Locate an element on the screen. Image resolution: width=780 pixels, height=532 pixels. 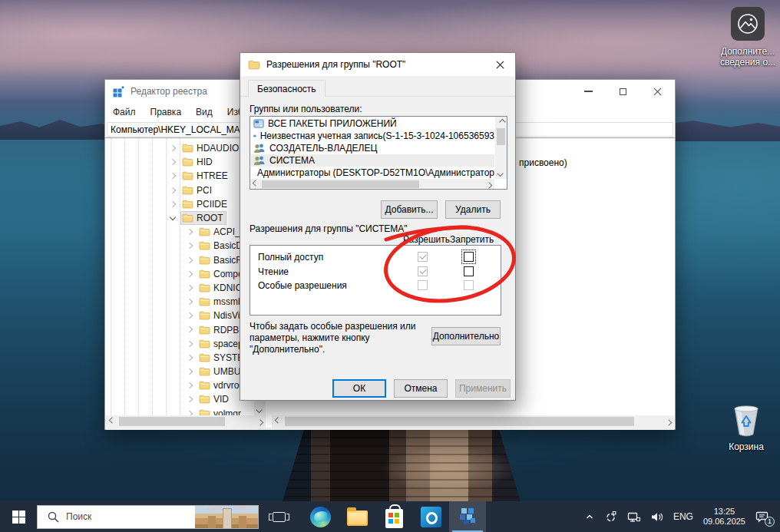
close-button is located at coordinates (657, 91).